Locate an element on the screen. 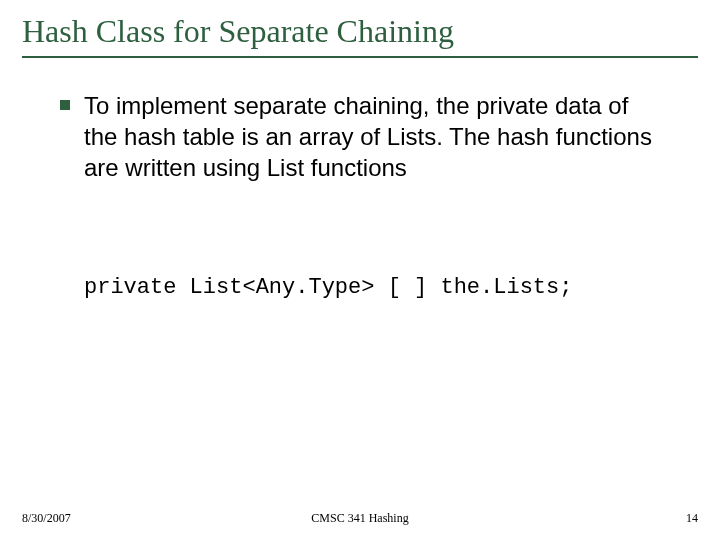 The height and width of the screenshot is (540, 720). footer-course: CMSC 341 Hashing is located at coordinates (360, 518).